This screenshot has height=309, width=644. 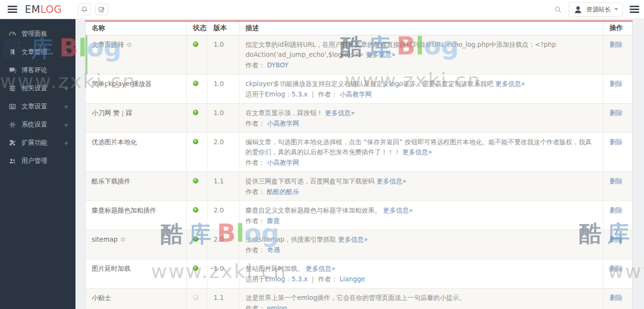 I want to click on author-link: 麋鹿, so click(x=273, y=221).